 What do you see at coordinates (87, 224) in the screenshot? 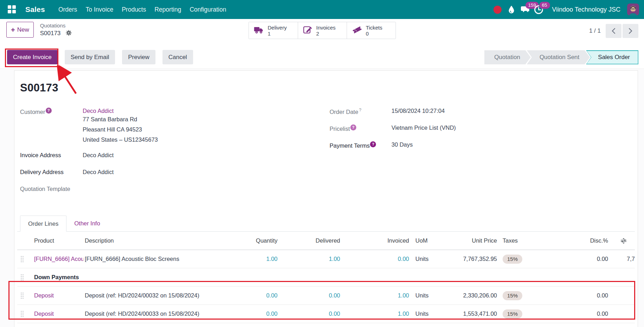
I see `tab-other-info: Other Info` at bounding box center [87, 224].